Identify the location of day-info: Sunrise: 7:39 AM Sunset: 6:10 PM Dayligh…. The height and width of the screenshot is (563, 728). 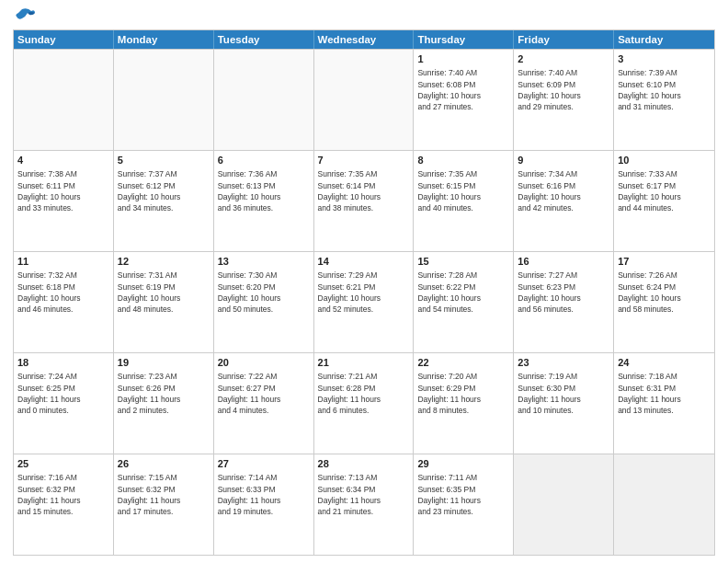
(664, 90).